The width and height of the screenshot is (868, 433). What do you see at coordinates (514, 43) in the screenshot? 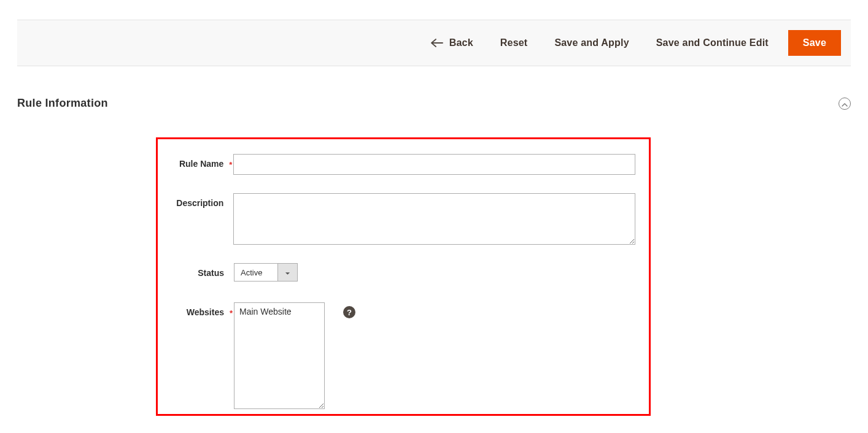
I see `reset-button: Reset` at bounding box center [514, 43].